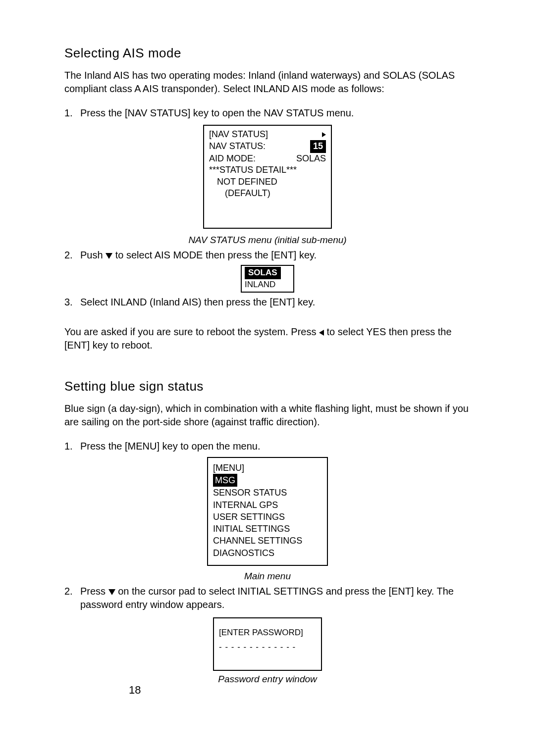 This screenshot has width=535, height=756. What do you see at coordinates (198, 302) in the screenshot?
I see `step-text: Select INLAND (Inland AIS) then press th…` at bounding box center [198, 302].